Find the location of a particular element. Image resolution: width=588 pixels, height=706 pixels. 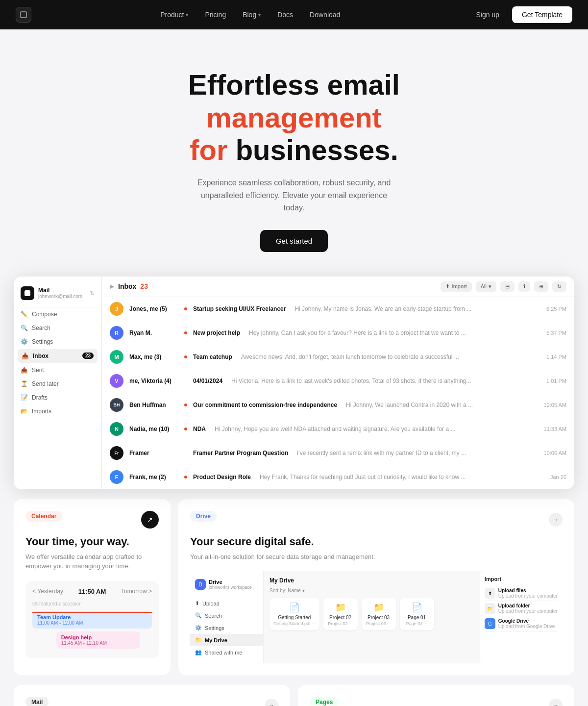

table-row: F Frank, me (2) Product Design Role Hey … is located at coordinates (338, 478).